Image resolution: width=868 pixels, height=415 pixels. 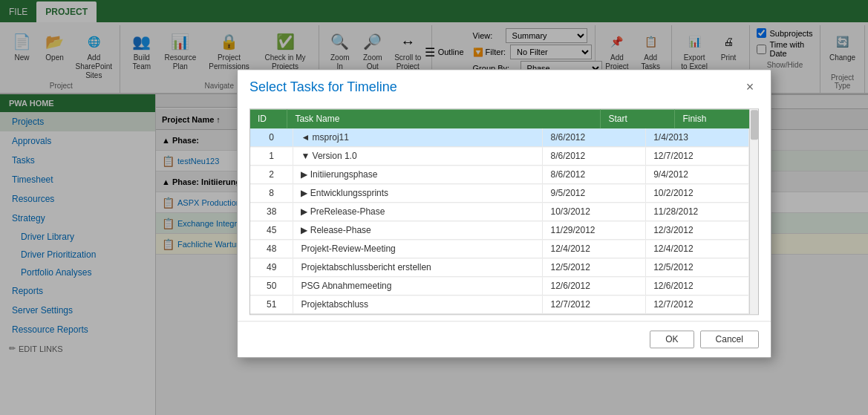 What do you see at coordinates (500, 211) in the screenshot?
I see `table-row: 38 ▶ PreRelease-Phase 10/3/2012 11/28/20…` at bounding box center [500, 211].